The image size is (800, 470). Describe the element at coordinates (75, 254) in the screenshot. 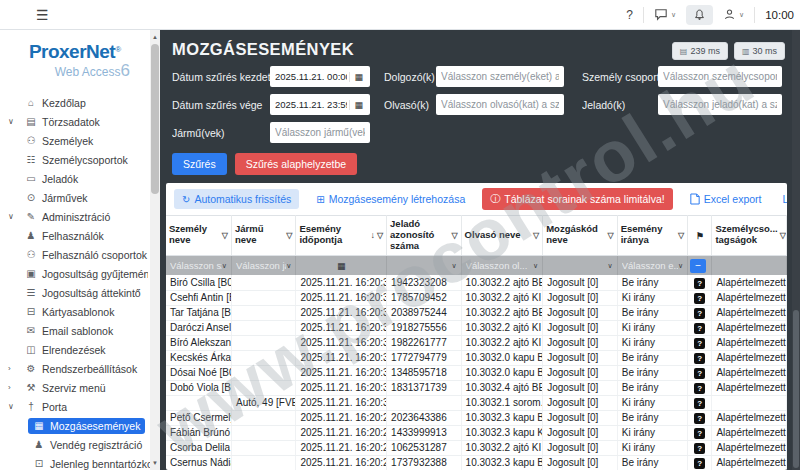

I see `sidebar-item: ⚇ Felhasználó csoportok` at that location.